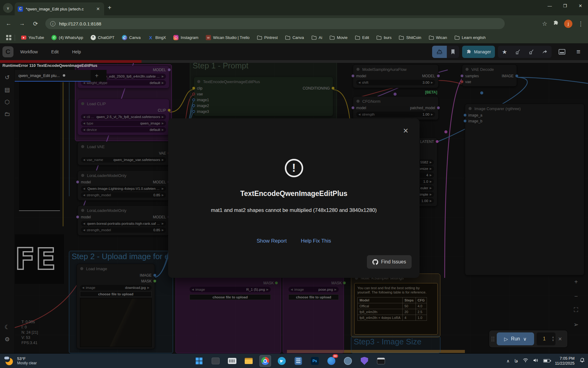  Describe the element at coordinates (438, 37) in the screenshot. I see `bookmark-wican: Wican` at that location.